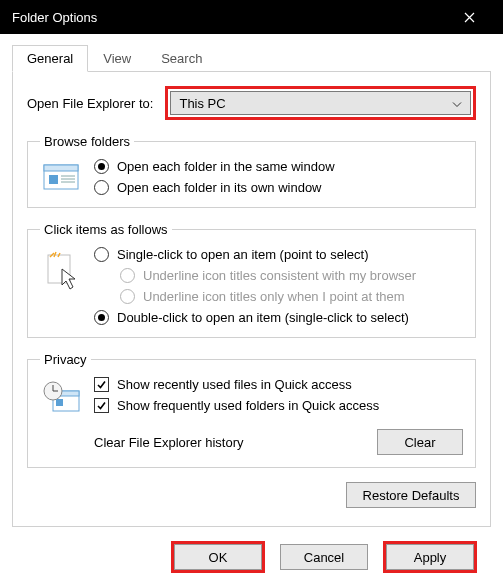 The width and height of the screenshot is (503, 582). I want to click on radio-label: Open each folder in the same window, so click(226, 166).